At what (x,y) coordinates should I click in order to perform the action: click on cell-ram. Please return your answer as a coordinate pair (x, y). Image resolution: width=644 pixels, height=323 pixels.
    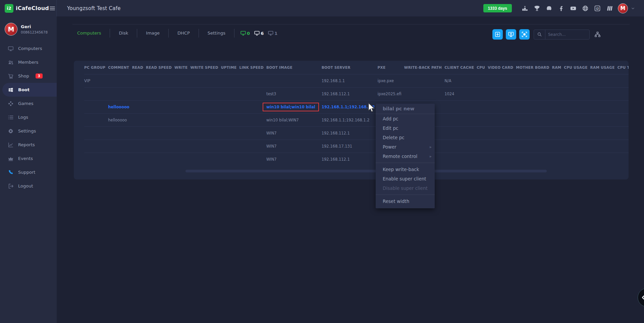
    Looking at the image, I should click on (558, 133).